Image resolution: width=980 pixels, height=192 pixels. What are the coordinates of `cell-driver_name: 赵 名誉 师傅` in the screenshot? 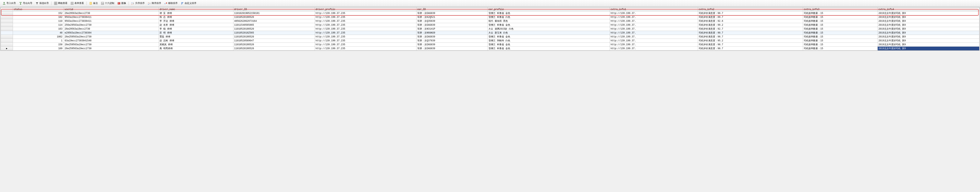 It's located at (196, 25).